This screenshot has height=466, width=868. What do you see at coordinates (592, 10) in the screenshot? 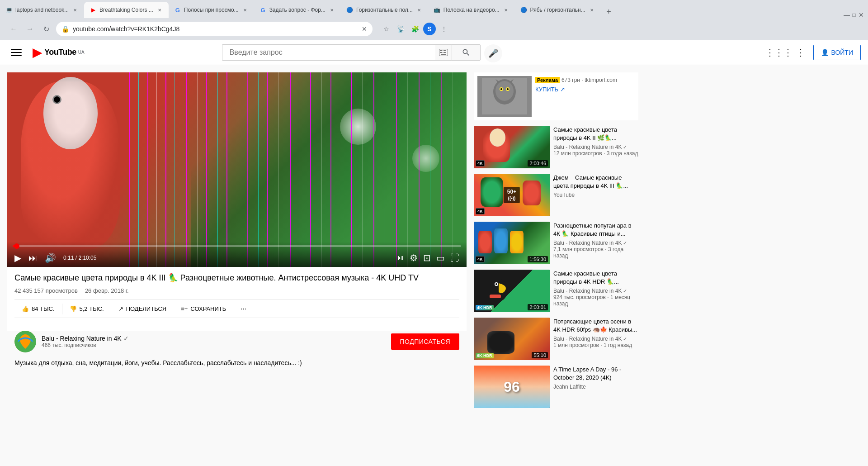
I see `tab-close-7: ✕` at bounding box center [592, 10].